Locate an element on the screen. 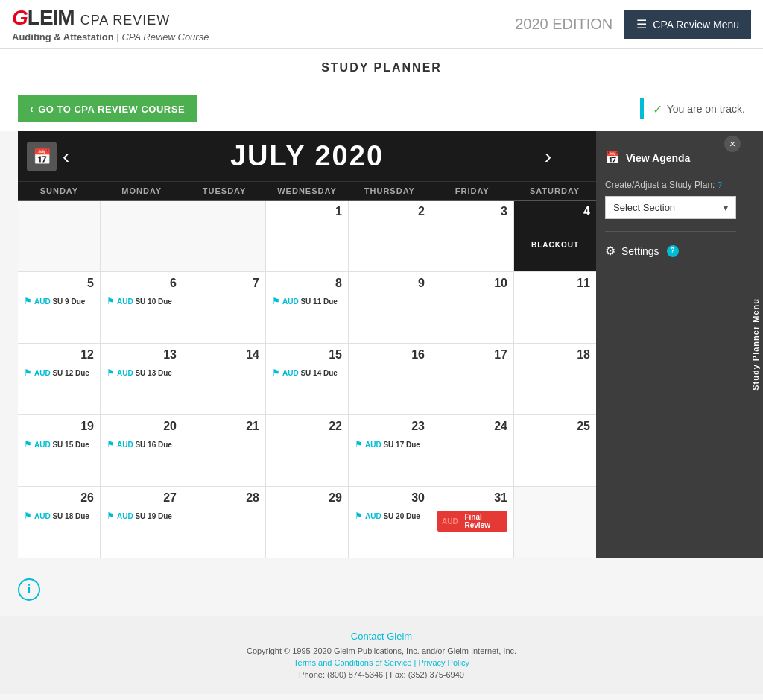 This screenshot has height=700, width=763. table-row: 12⚑AUD SU 12 Due is located at coordinates (59, 379).